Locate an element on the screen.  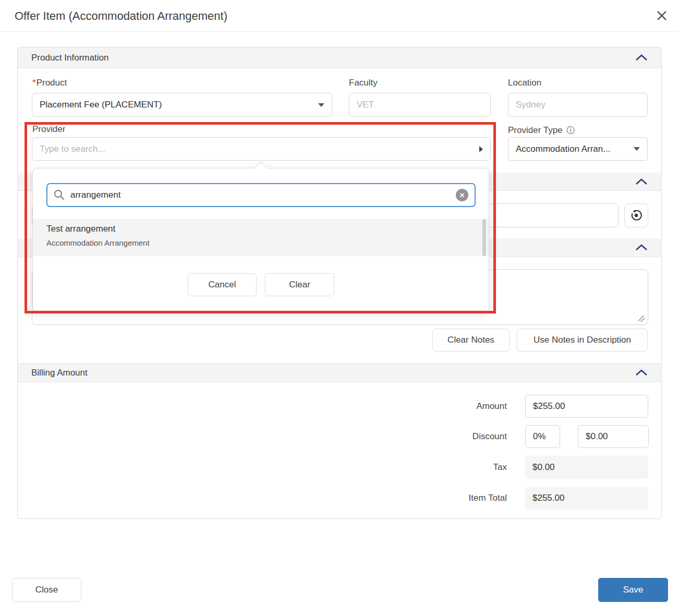
clear-search-icon: ✕ is located at coordinates (462, 195).